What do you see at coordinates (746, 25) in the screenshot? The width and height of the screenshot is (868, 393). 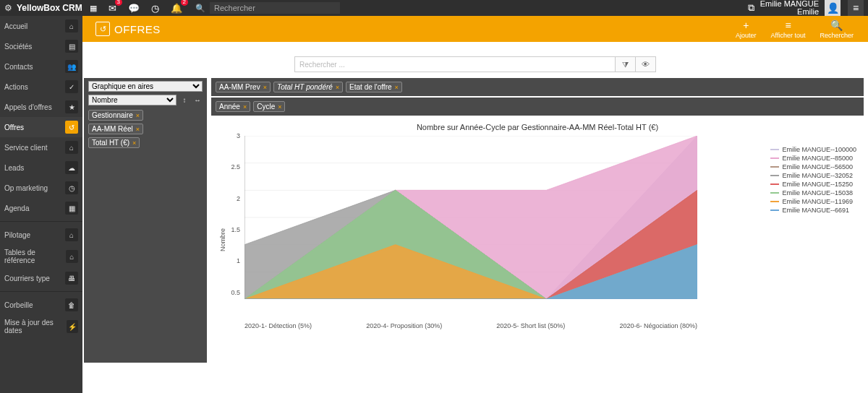 I see `action-icon: +` at bounding box center [746, 25].